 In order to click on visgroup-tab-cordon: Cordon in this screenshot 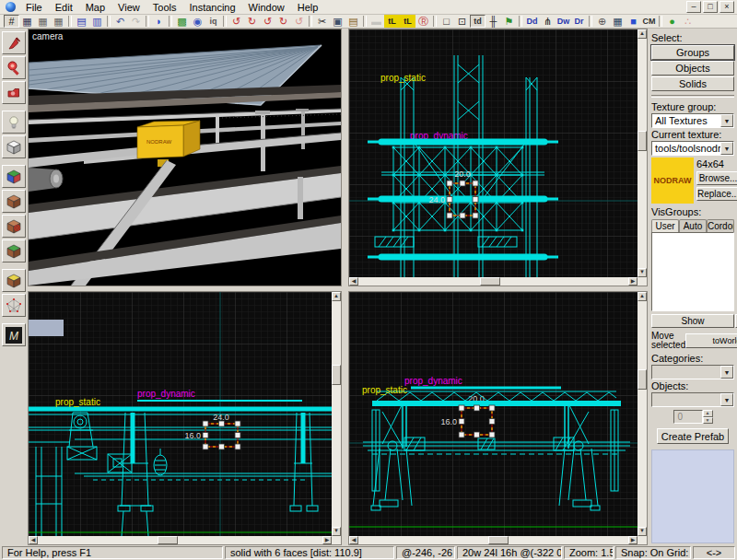, I will do `click(720, 226)`.